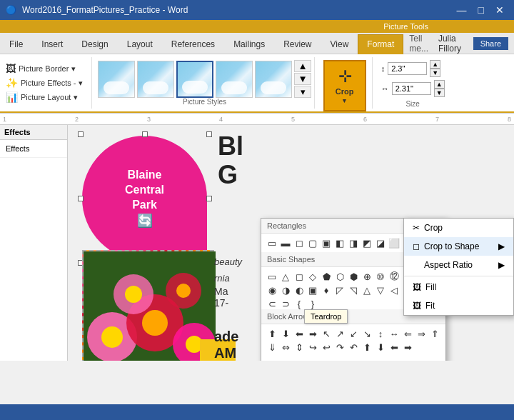 This screenshot has height=420, width=514. I want to click on handle-tm, so click(145, 134).